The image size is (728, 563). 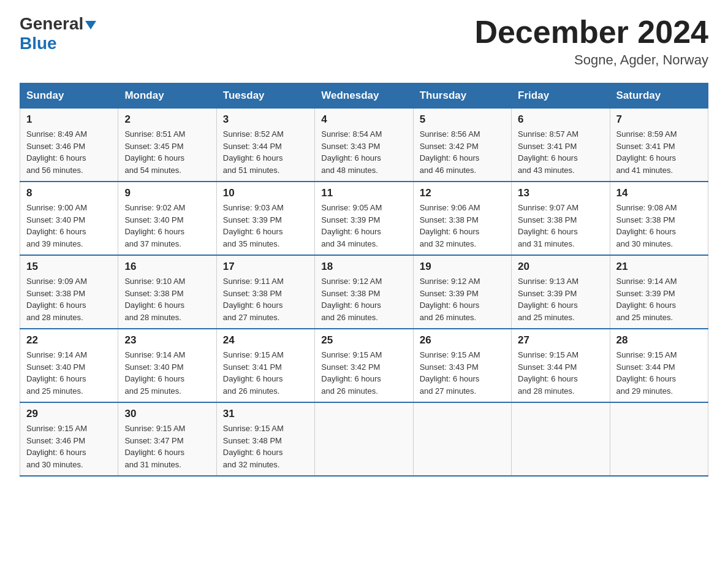 What do you see at coordinates (659, 366) in the screenshot?
I see `calendar-cell: 28Sunrise: 9:15 AMSunset: 3:44 PMDayligh…` at bounding box center [659, 366].